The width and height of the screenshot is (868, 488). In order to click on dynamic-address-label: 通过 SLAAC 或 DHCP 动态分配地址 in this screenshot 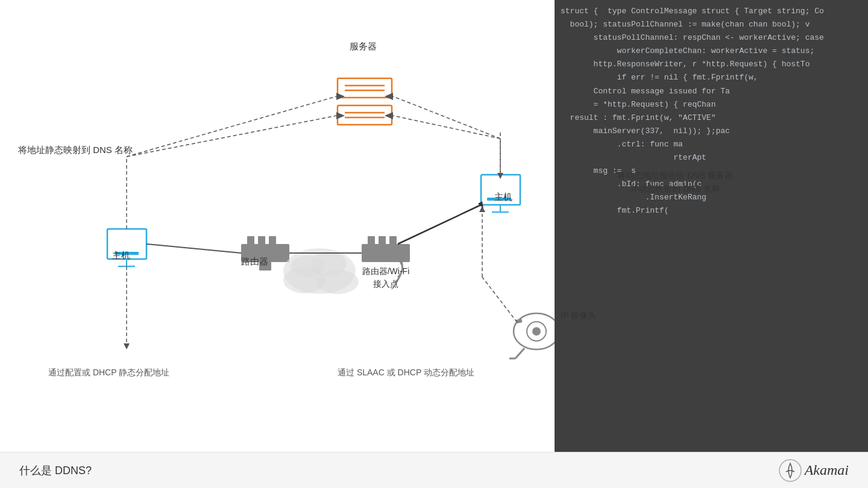, I will do `click(406, 373)`.